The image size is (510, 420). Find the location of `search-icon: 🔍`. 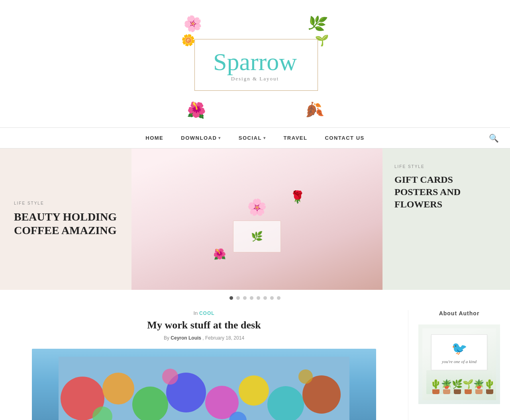

search-icon: 🔍 is located at coordinates (494, 138).